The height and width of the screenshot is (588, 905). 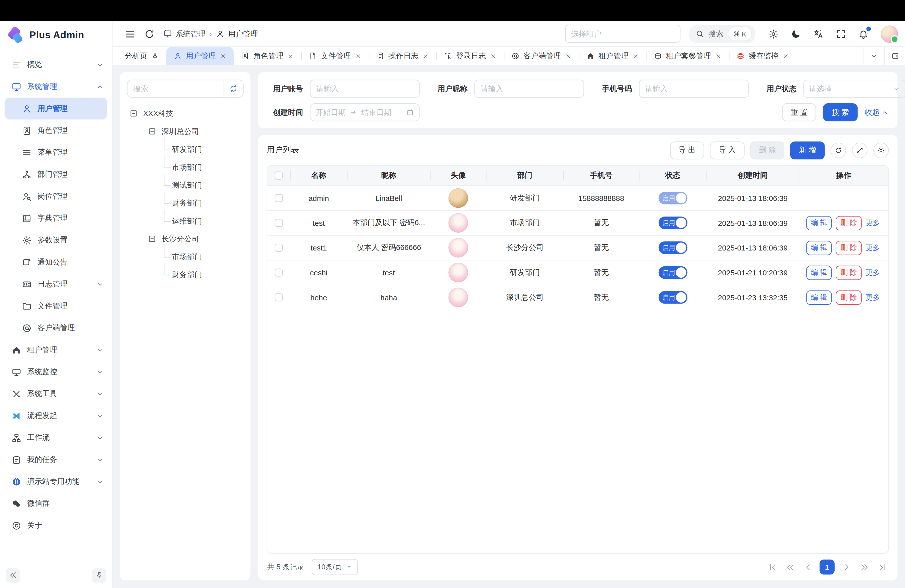 What do you see at coordinates (727, 150) in the screenshot?
I see `import-button: 导 入` at bounding box center [727, 150].